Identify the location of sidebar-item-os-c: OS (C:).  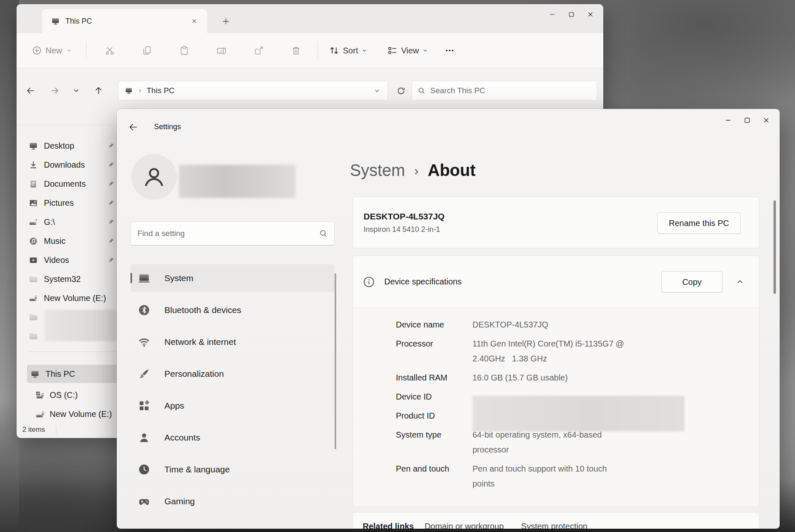
(57, 395).